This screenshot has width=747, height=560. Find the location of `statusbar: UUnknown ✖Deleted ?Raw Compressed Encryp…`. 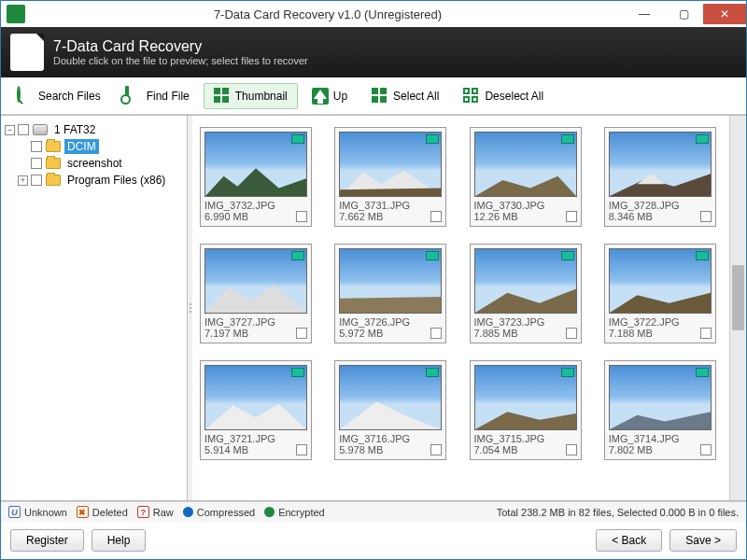

statusbar: UUnknown ✖Deleted ?Raw Compressed Encryp… is located at coordinates (374, 511).